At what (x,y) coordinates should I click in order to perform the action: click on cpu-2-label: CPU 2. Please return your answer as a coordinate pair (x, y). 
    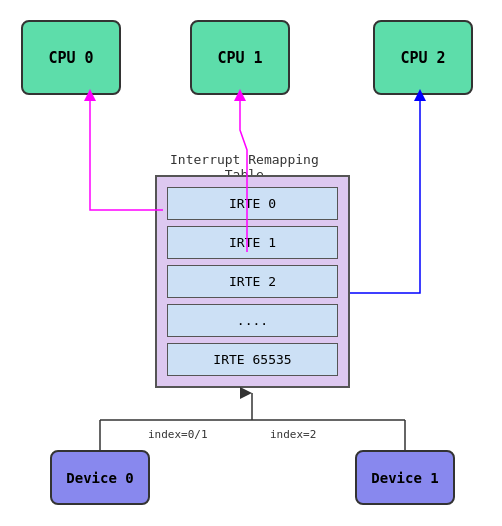
    Looking at the image, I should click on (422, 58).